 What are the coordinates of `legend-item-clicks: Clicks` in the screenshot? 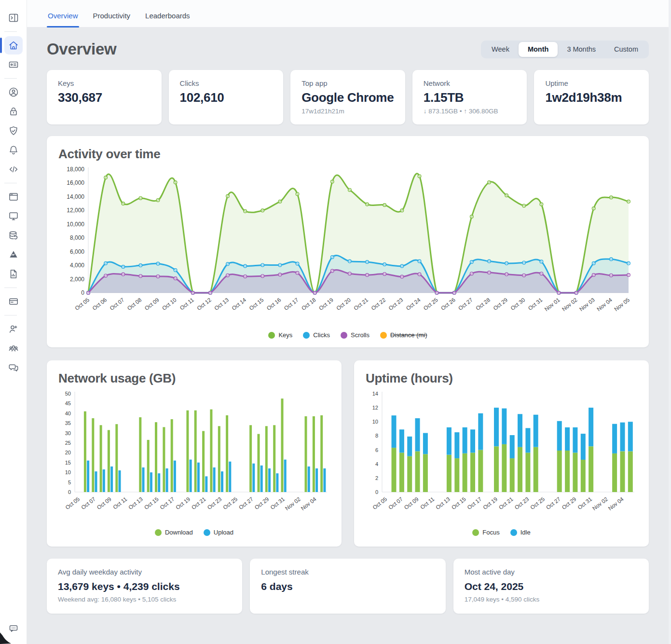 It's located at (316, 335).